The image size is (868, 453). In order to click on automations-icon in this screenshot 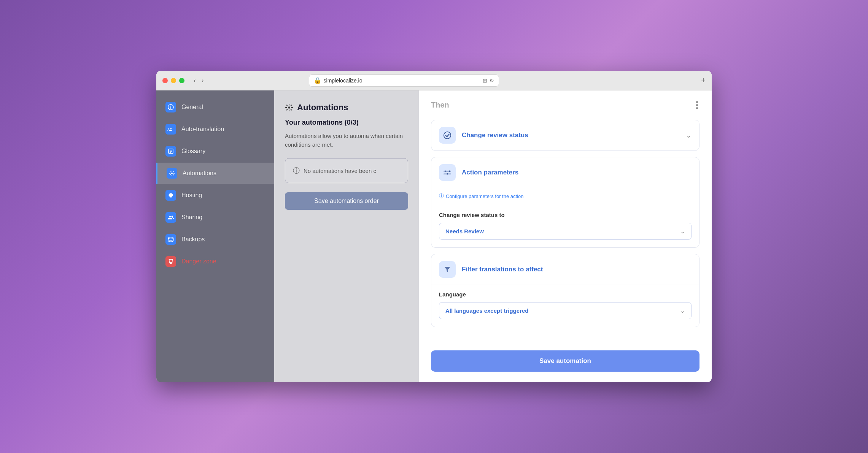, I will do `click(172, 173)`.